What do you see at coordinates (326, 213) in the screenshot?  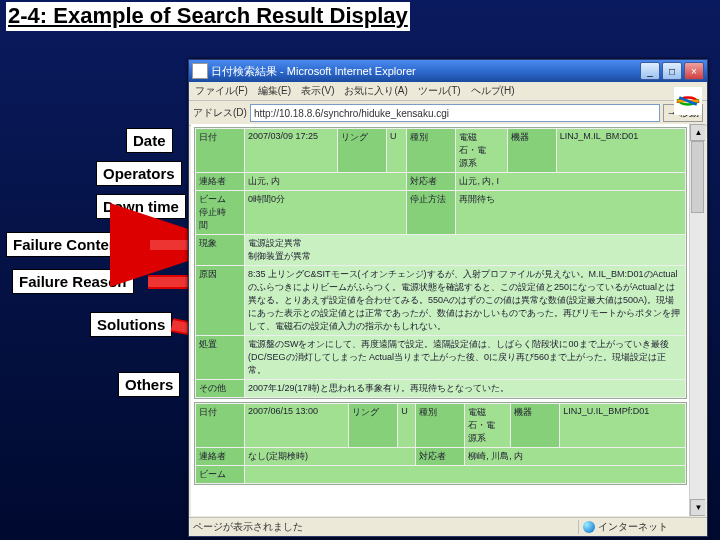 I see `r1-beam-v: 0時間0分` at bounding box center [326, 213].